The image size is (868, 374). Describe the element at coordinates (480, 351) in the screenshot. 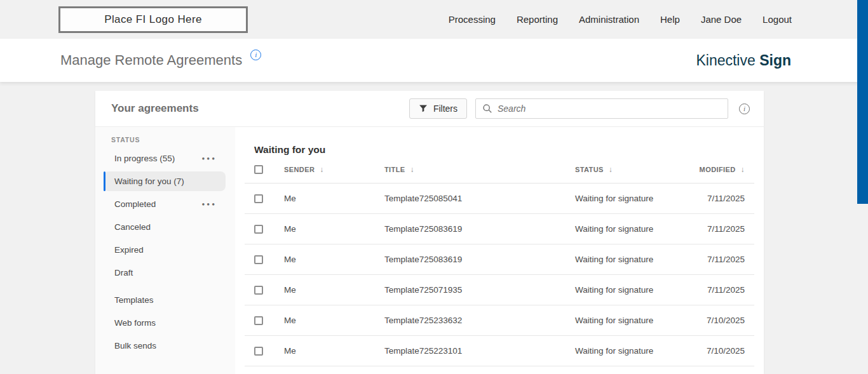

I see `cell-title: Template725223101` at that location.